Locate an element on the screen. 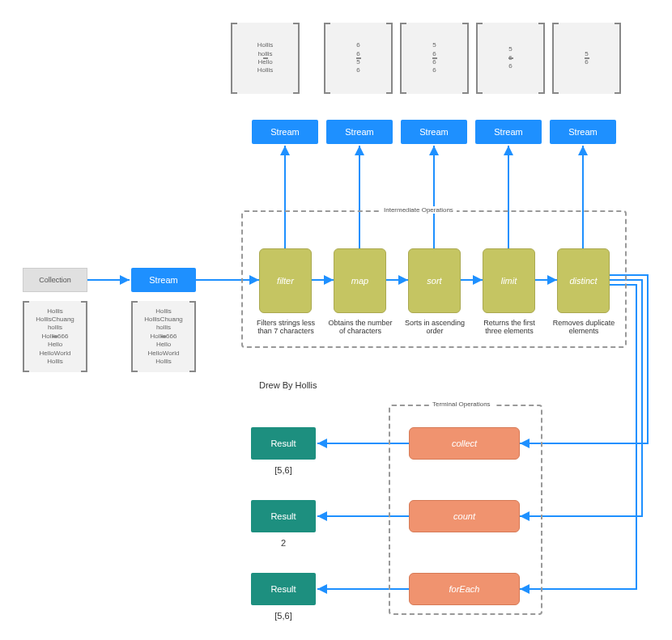  op-map-desc: Obtains the number of characters is located at coordinates (360, 328).